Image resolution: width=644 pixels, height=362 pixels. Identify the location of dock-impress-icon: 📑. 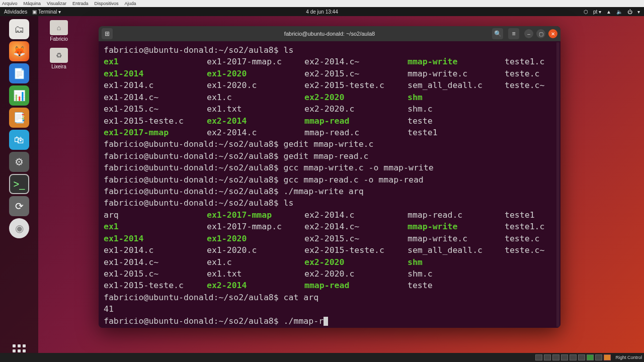
(19, 118).